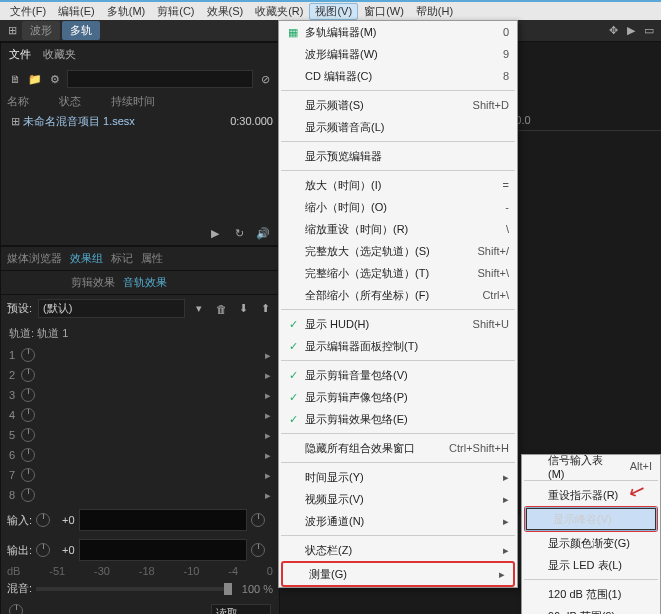 This screenshot has width=661, height=614. What do you see at coordinates (15, 79) in the screenshot?
I see `new-file-icon: 🗎` at bounding box center [15, 79].